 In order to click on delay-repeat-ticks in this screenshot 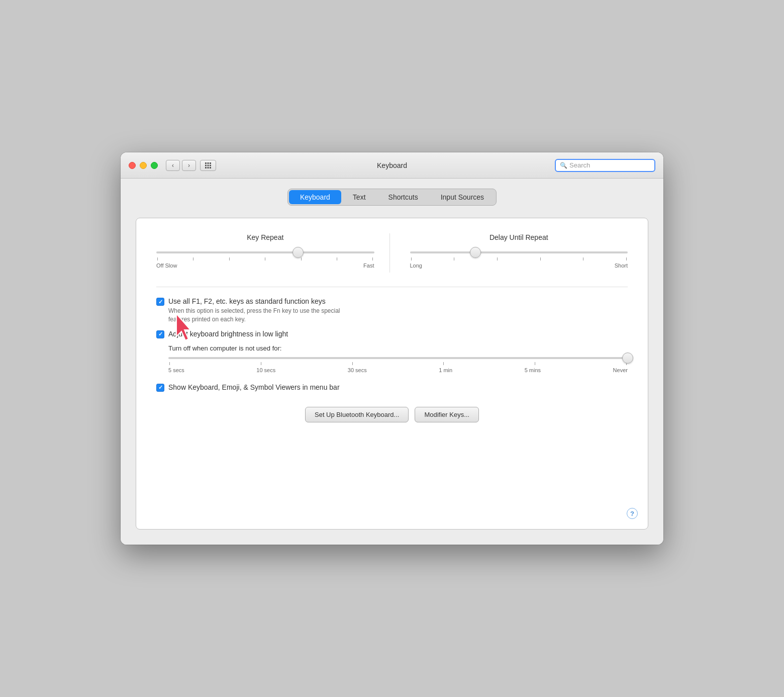, I will do `click(519, 259)`.